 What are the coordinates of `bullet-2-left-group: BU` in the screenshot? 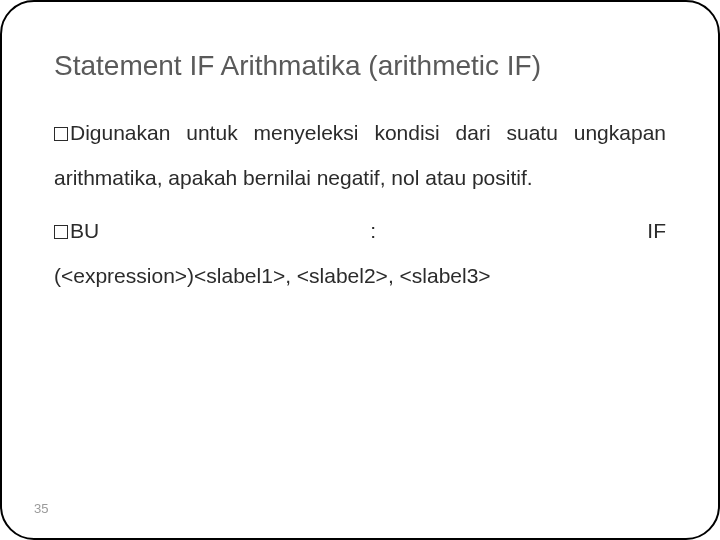 It's located at (76, 230).